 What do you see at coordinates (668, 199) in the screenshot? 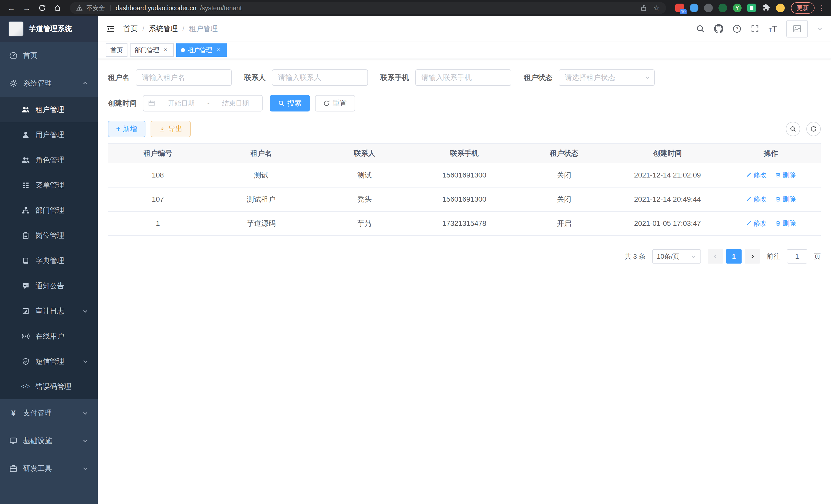
I see `cell-created: 2021-12-14 20:49:44` at bounding box center [668, 199].